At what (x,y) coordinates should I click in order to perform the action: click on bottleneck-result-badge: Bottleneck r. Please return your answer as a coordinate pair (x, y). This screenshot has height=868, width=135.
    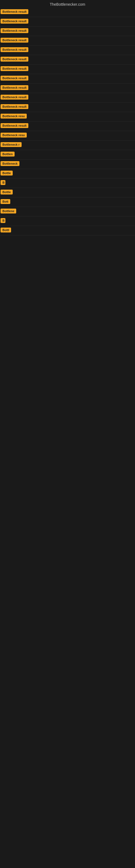
    Looking at the image, I should click on (11, 145).